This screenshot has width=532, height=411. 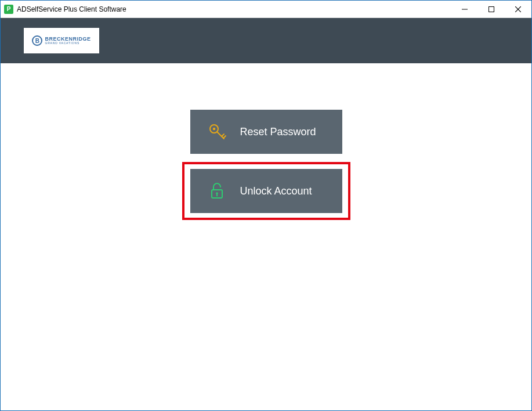 What do you see at coordinates (67, 43) in the screenshot?
I see `logo-brand-sub: GRAND VACATIONS` at bounding box center [67, 43].